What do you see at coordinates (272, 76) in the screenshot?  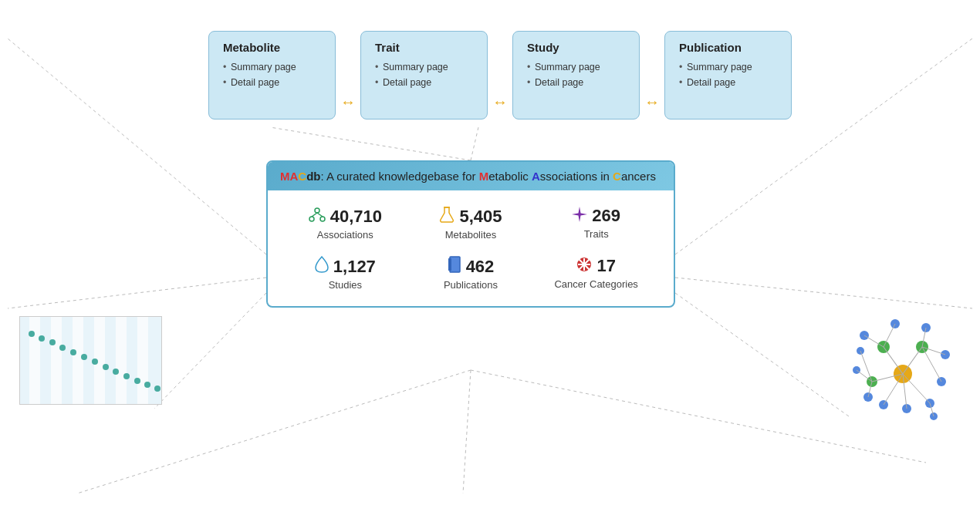 I see `nav-box-metabolite: Metabolite Summary page Detail page` at bounding box center [272, 76].